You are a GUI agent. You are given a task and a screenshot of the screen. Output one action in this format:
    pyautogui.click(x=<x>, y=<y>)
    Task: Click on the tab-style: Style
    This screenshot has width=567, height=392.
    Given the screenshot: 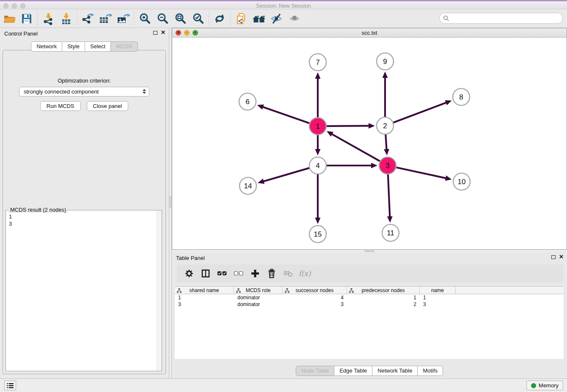 What is the action you would take?
    pyautogui.click(x=74, y=47)
    